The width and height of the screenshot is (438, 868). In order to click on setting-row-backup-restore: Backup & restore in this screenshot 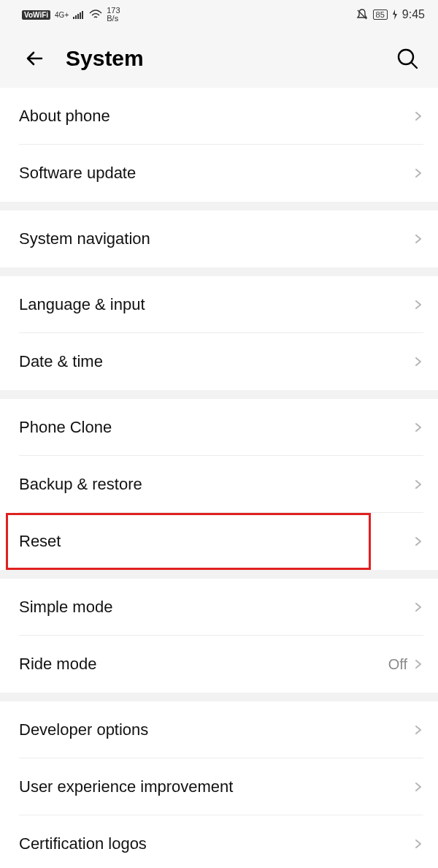, I will do `click(219, 484)`.